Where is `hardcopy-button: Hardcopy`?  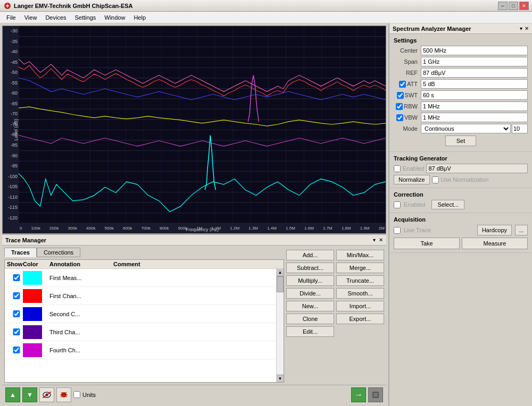 hardcopy-button: Hardcopy is located at coordinates (495, 230).